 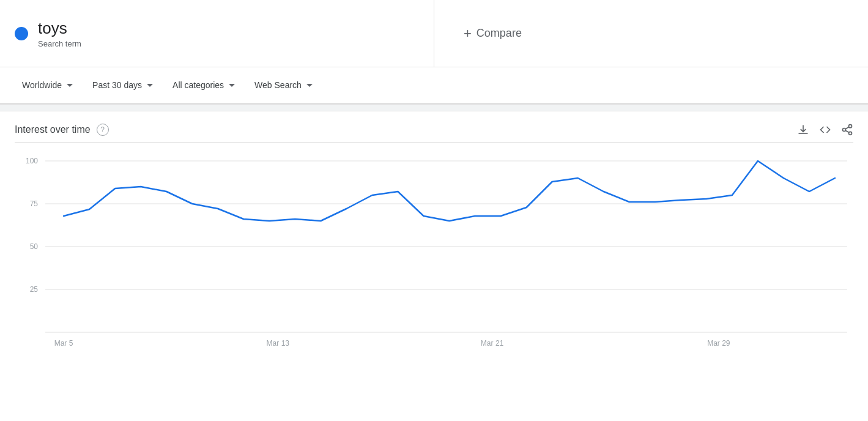 What do you see at coordinates (467, 34) in the screenshot?
I see `compare-plus-icon: +` at bounding box center [467, 34].